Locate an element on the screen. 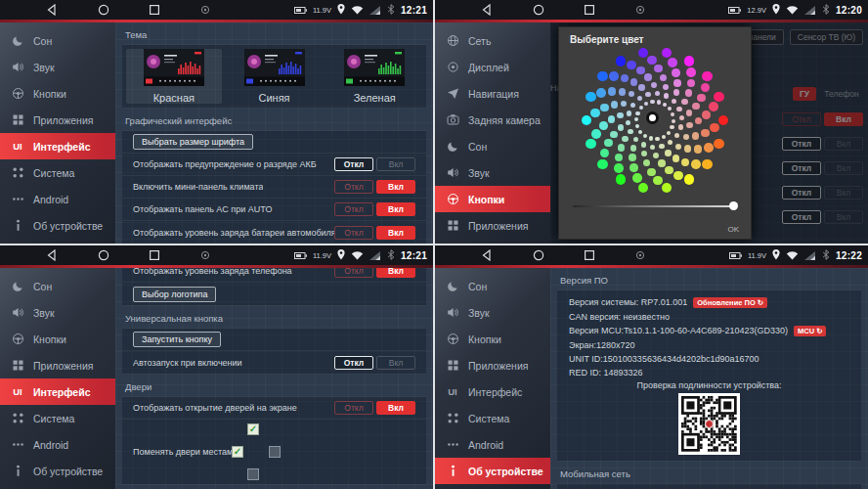  theme-option-3: Зеленая is located at coordinates (374, 76).